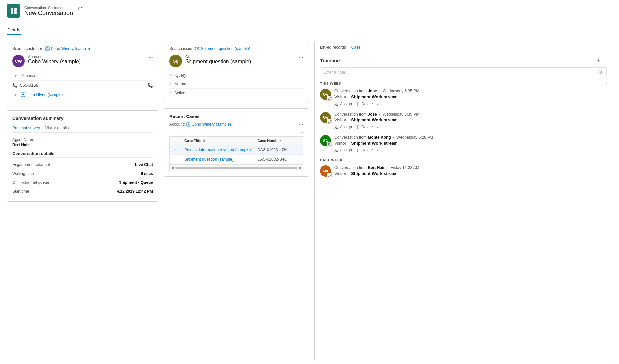 The width and height of the screenshot is (619, 364). I want to click on recent-account-link: Coho Winery (sample), so click(209, 124).